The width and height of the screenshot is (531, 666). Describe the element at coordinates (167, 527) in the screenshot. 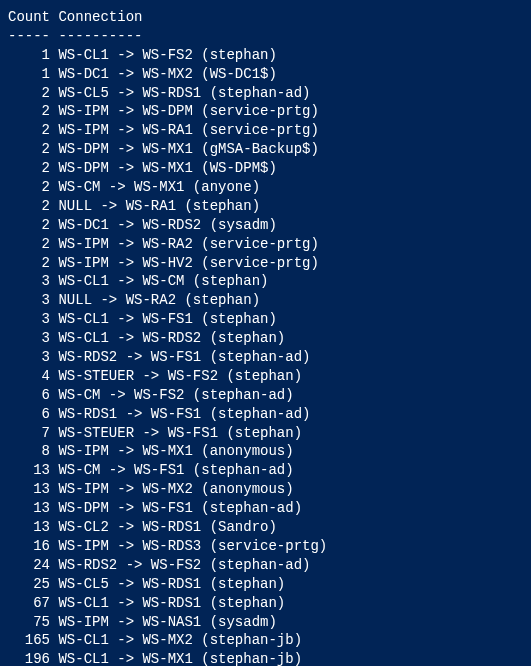

I see `cell-connection: WS-CL2 -> WS-RDS1 (Sandro)` at that location.